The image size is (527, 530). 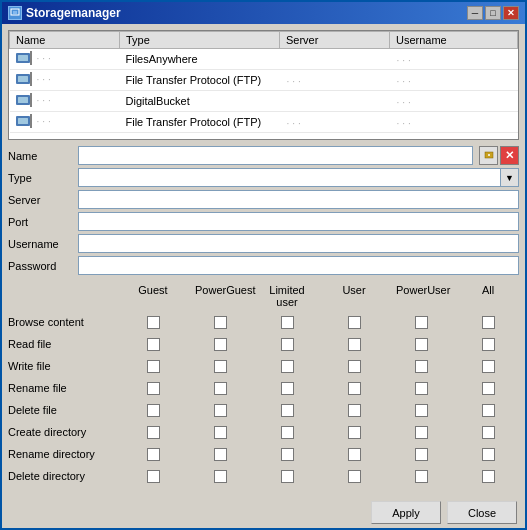 I want to click on cell-server: ···, so click(x=335, y=122).